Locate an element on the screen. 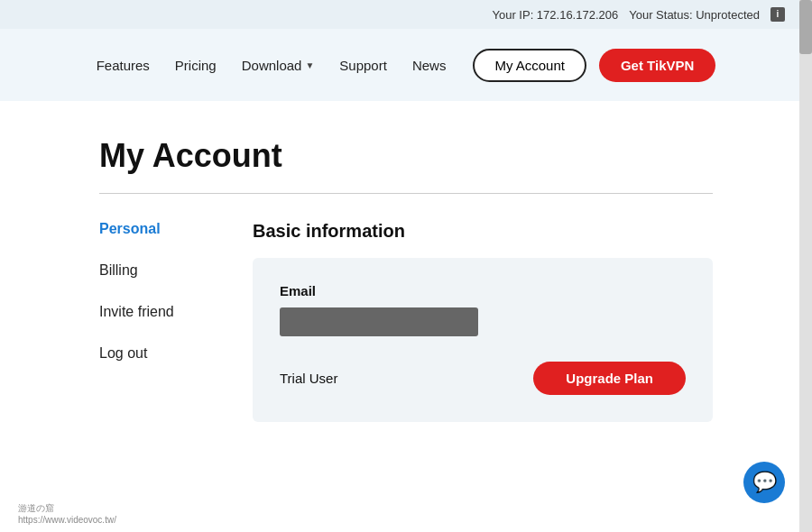 This screenshot has height=532, width=812. sidebar-menu: Personal Billing Invite friend Log out is located at coordinates (171, 321).